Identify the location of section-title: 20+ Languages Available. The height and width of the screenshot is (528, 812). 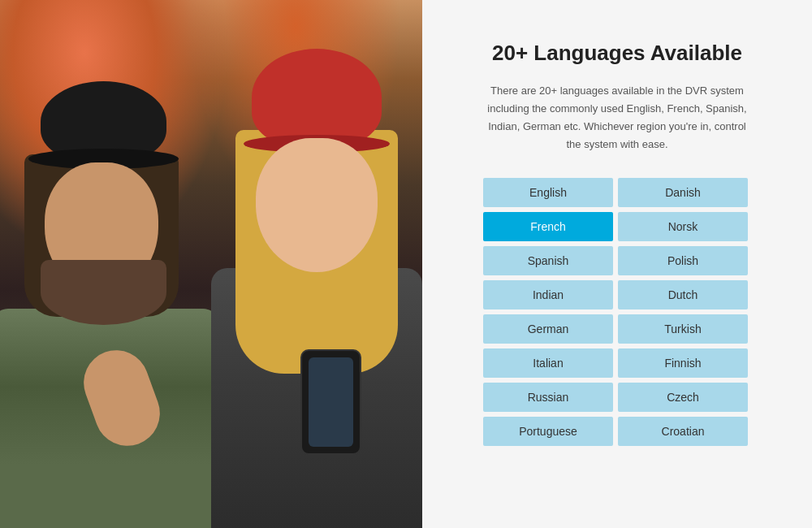
(617, 54).